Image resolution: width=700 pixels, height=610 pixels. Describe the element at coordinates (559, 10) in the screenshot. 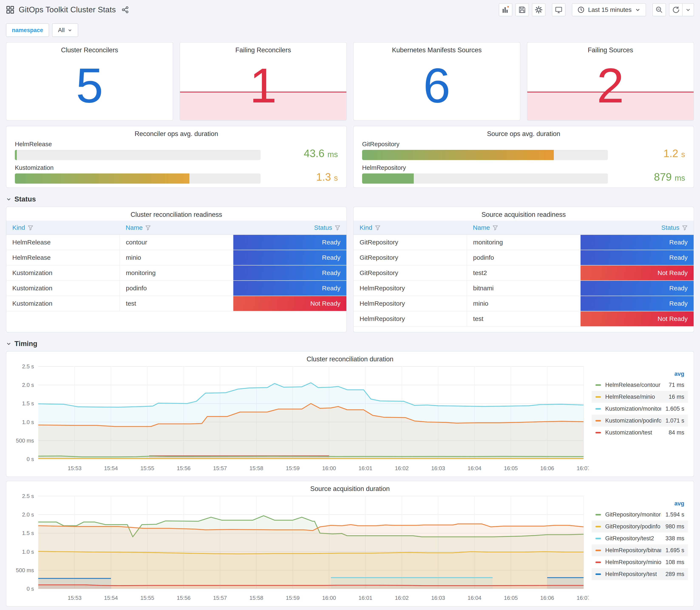

I see `cycle-view-mode-button` at that location.